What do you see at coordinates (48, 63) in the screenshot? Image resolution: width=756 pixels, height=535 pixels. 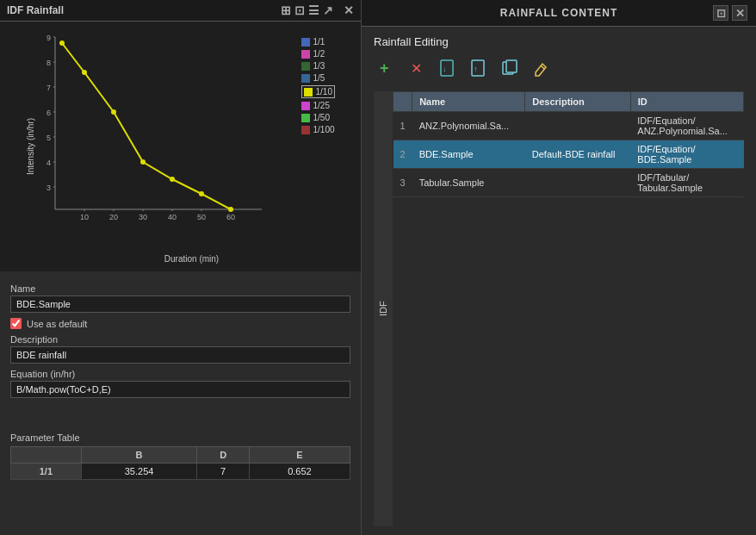 I see `svg-text: 8` at bounding box center [48, 63].